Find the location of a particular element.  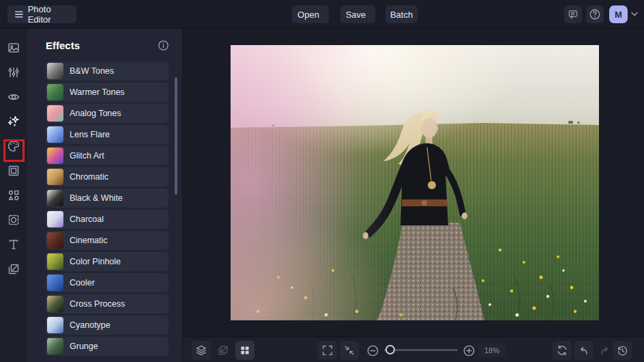

rail-effects-button is located at coordinates (14, 122).